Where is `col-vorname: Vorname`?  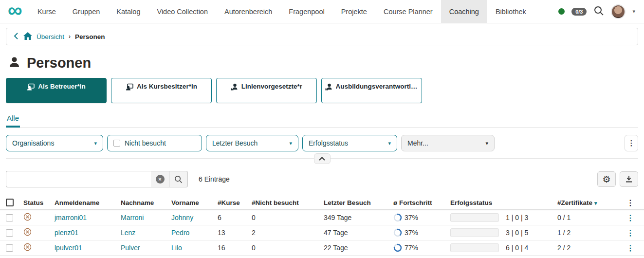
col-vorname: Vorname is located at coordinates (192, 203).